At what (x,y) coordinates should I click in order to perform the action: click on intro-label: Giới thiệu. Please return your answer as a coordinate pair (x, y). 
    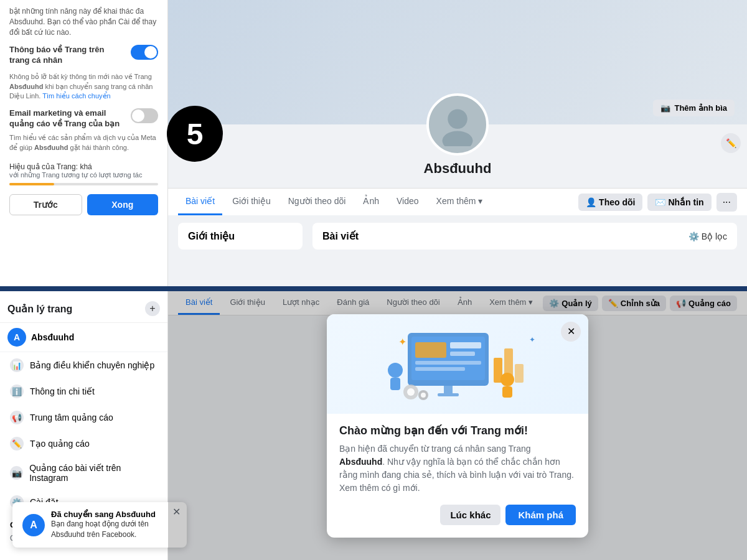
    Looking at the image, I should click on (212, 236).